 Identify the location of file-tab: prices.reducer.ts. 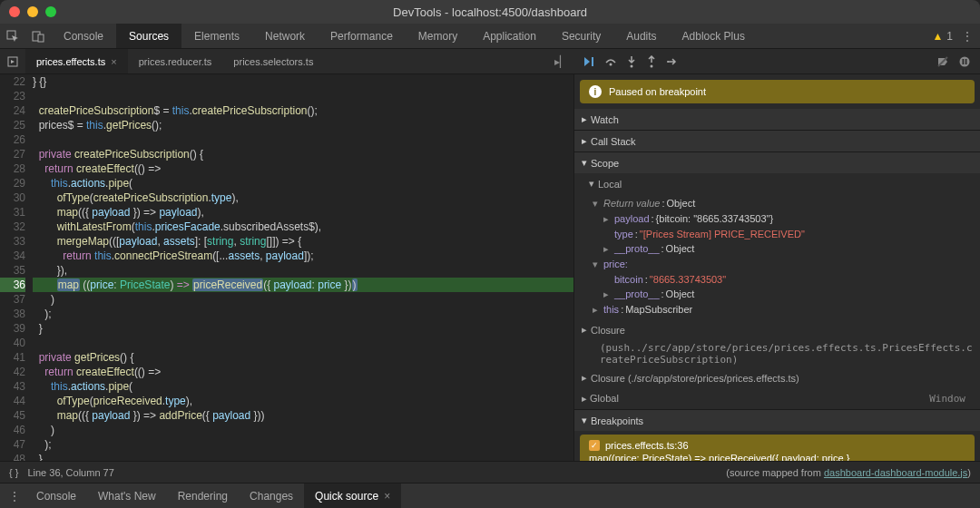
(176, 62).